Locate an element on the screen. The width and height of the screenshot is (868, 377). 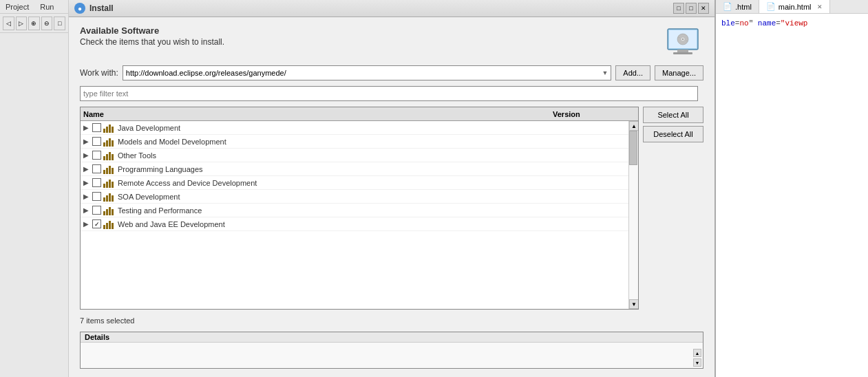
ide-left-panel: Project Run ◁ ▷ ⊕ ⊖ □ is located at coordinates (34, 188).